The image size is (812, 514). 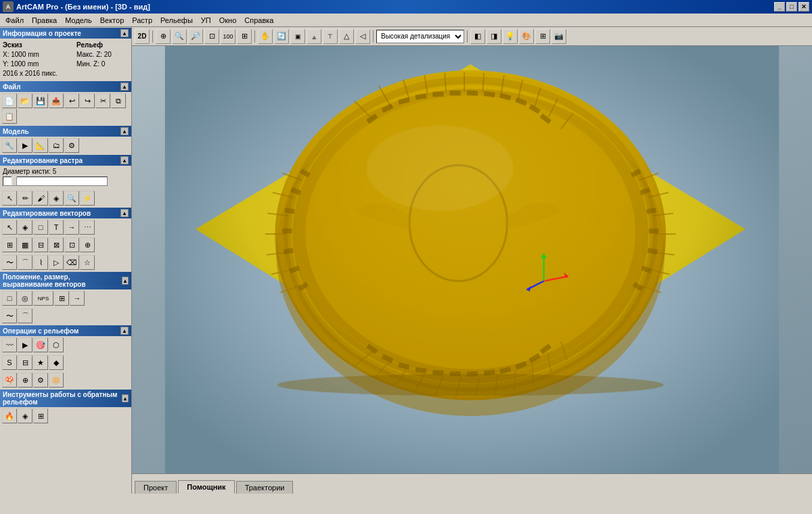 I want to click on view-btn-6: △, so click(x=346, y=37).